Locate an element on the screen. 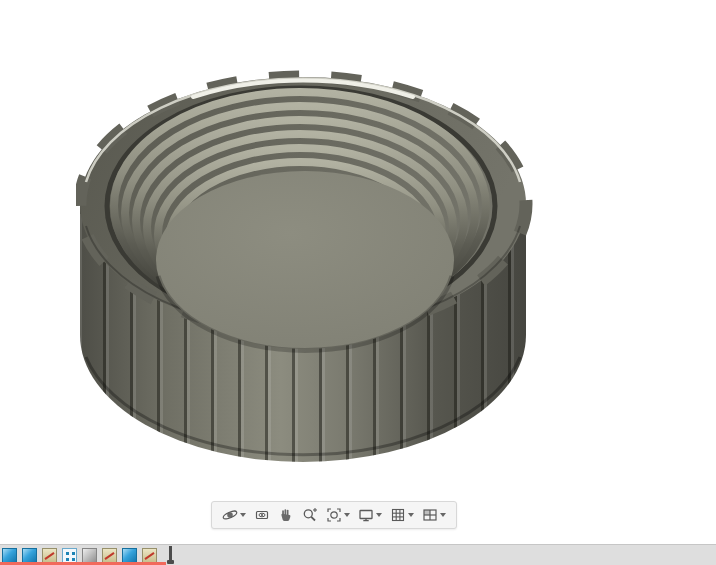 The image size is (716, 565). timeline-bar is located at coordinates (358, 554).